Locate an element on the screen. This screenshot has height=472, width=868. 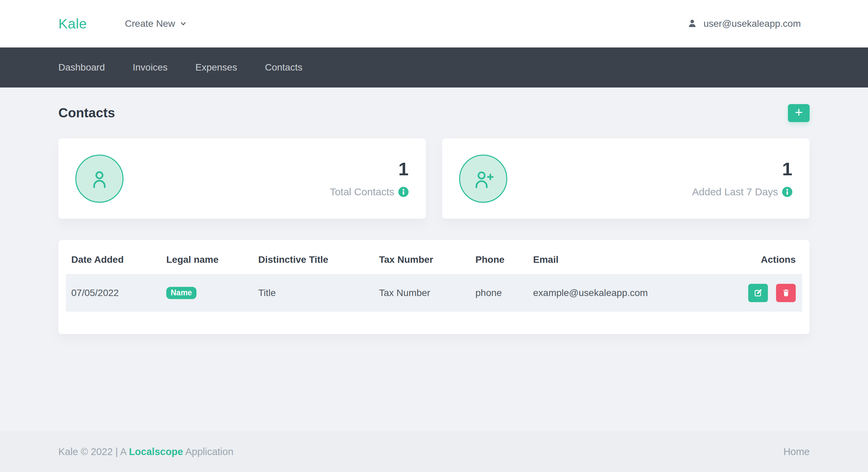
create-new-label: Create New is located at coordinates (150, 24).